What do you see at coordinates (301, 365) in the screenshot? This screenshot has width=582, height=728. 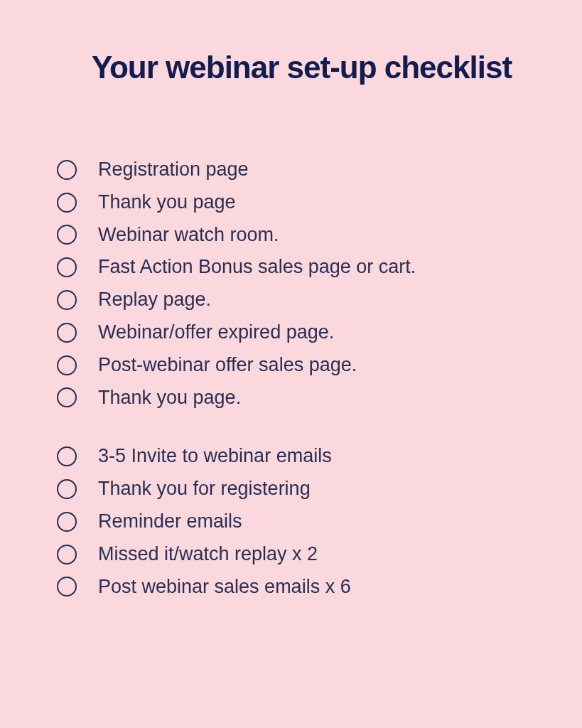 I see `list-item: Post-webinar offer sales page.` at bounding box center [301, 365].